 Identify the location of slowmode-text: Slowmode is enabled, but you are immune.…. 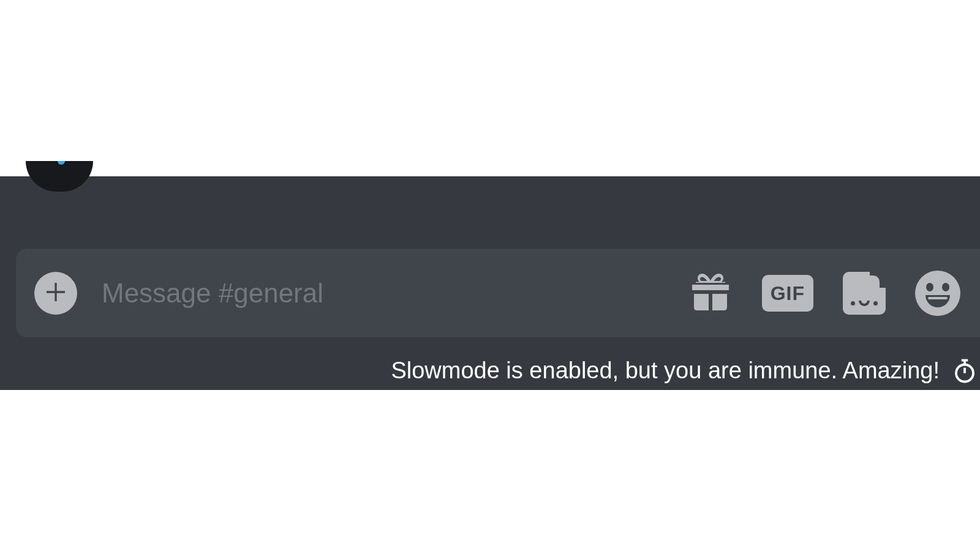
(665, 371).